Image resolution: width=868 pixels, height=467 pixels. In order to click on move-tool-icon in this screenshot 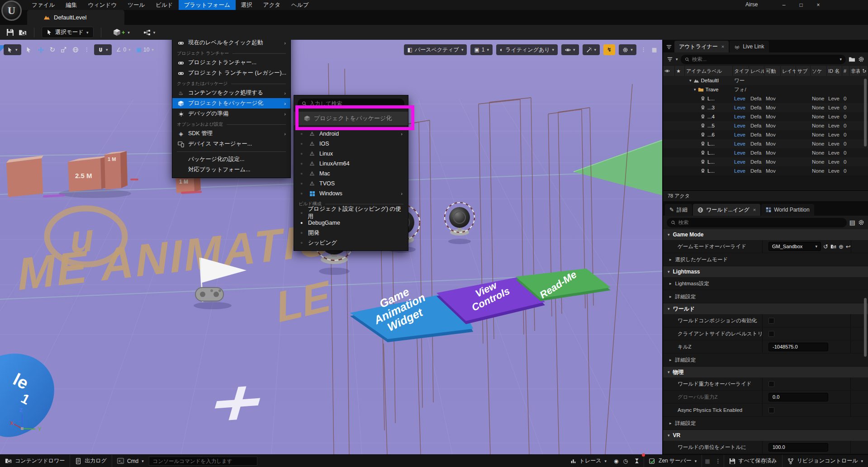, I will do `click(41, 50)`.